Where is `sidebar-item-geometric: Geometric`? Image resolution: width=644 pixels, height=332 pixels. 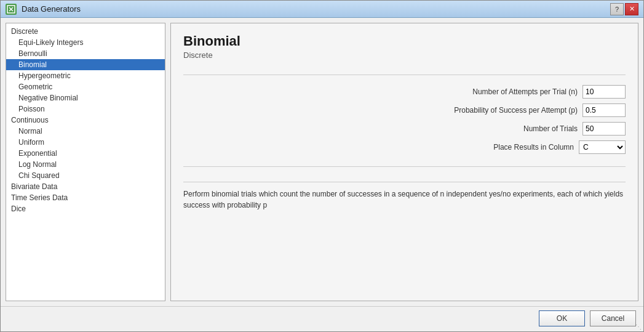 sidebar-item-geometric: Geometric is located at coordinates (85, 87).